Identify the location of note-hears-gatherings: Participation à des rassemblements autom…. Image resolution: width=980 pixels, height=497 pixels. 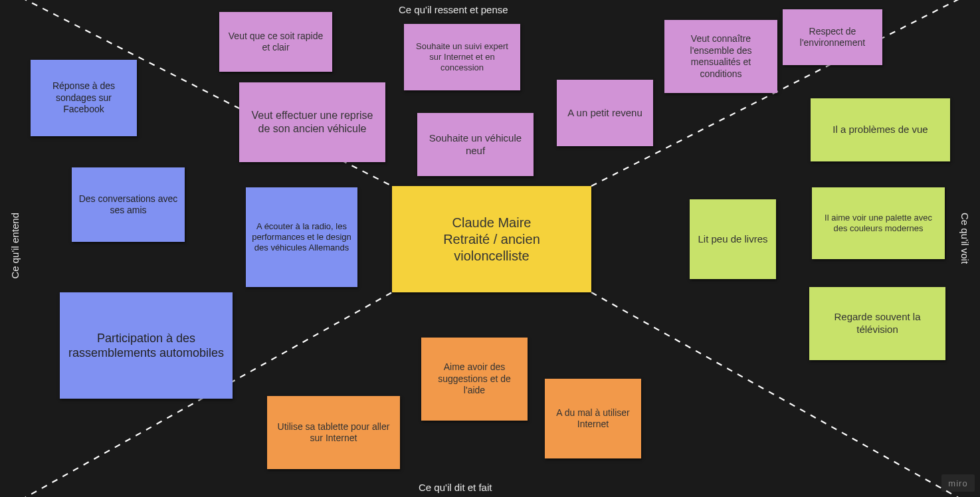
(146, 346).